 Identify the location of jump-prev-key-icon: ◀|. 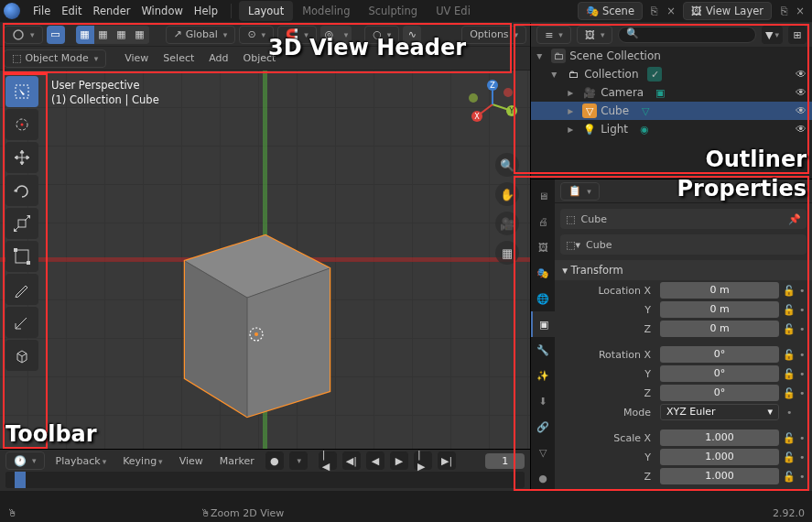
(352, 461).